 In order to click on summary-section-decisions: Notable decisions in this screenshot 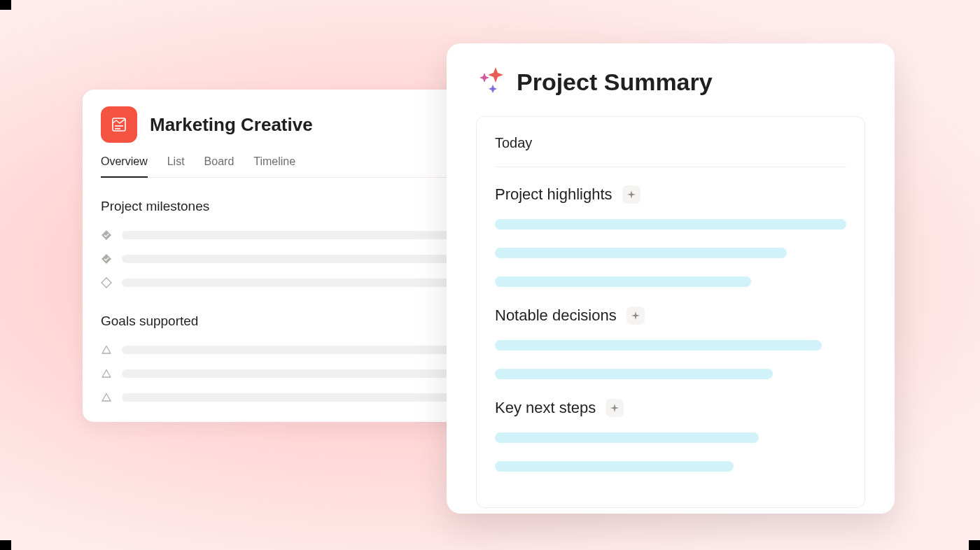, I will do `click(671, 343)`.